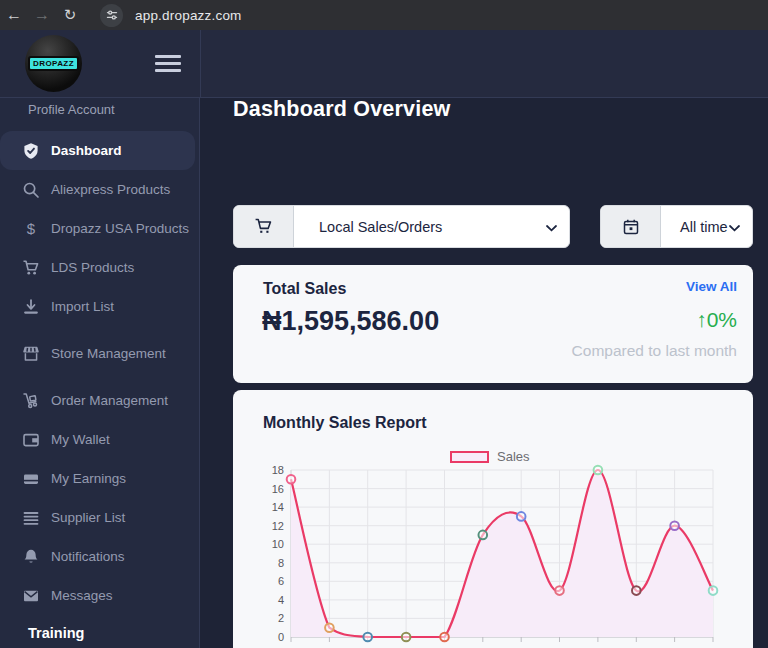 The image size is (768, 648). What do you see at coordinates (188, 16) in the screenshot?
I see `address-bar: app.dropazz.com` at bounding box center [188, 16].